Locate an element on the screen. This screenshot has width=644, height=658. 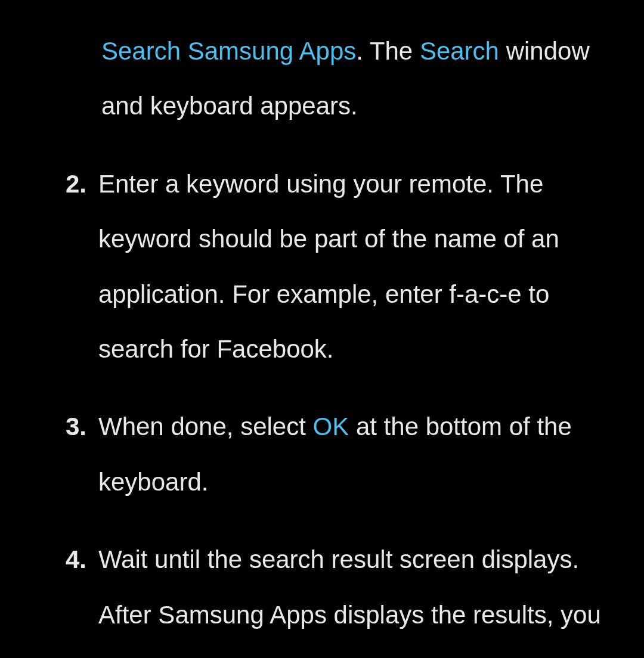
highlight-search: Search is located at coordinates (459, 51).